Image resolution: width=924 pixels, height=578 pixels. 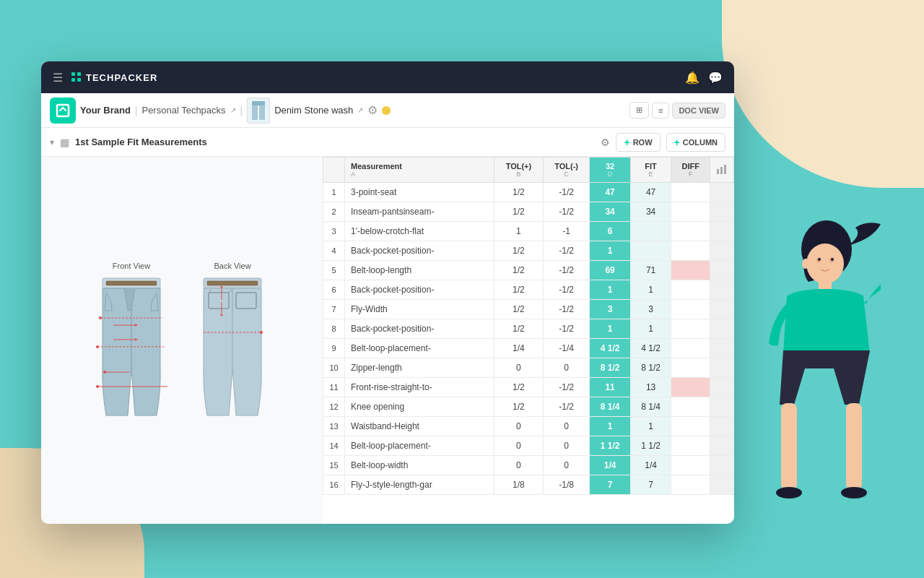 I want to click on fit-cell: 4 1/2, so click(x=651, y=348).